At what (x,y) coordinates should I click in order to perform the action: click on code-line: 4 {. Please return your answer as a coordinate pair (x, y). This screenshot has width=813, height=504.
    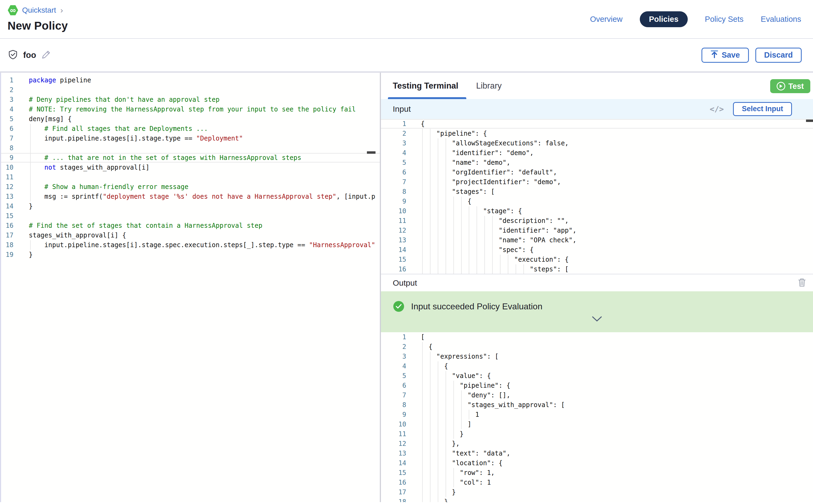
    Looking at the image, I should click on (597, 366).